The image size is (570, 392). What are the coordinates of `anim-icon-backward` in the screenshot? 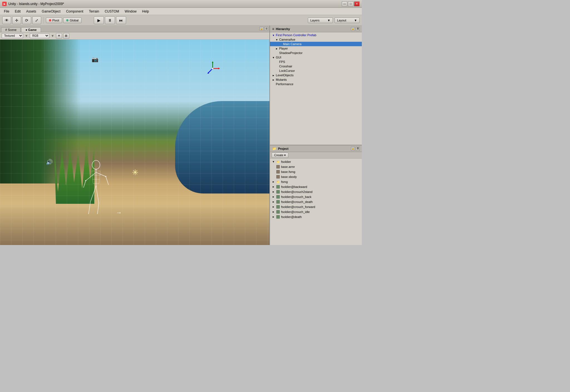 It's located at (278, 187).